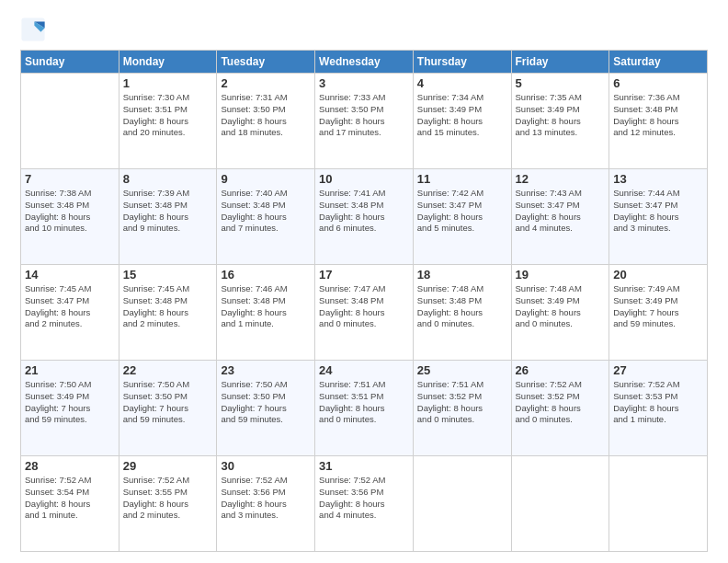 Image resolution: width=728 pixels, height=563 pixels. I want to click on day-number: 10, so click(364, 178).